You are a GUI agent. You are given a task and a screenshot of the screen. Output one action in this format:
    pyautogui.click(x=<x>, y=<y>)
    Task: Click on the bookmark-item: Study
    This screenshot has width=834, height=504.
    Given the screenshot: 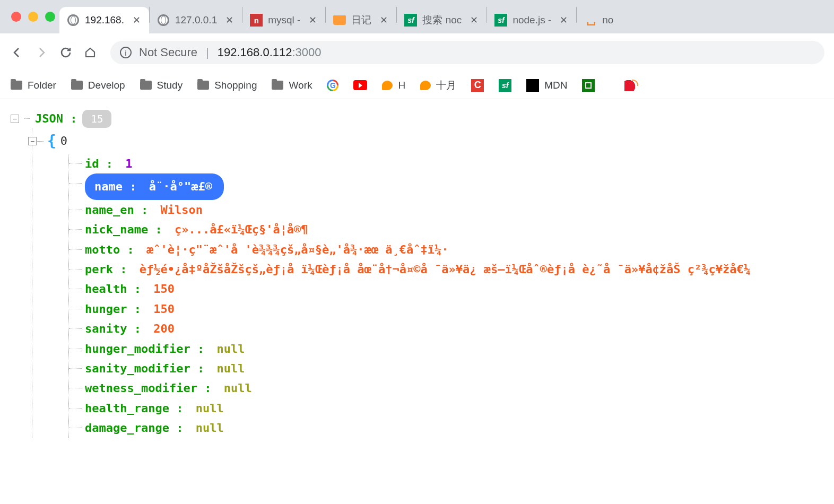 What is the action you would take?
    pyautogui.click(x=161, y=85)
    